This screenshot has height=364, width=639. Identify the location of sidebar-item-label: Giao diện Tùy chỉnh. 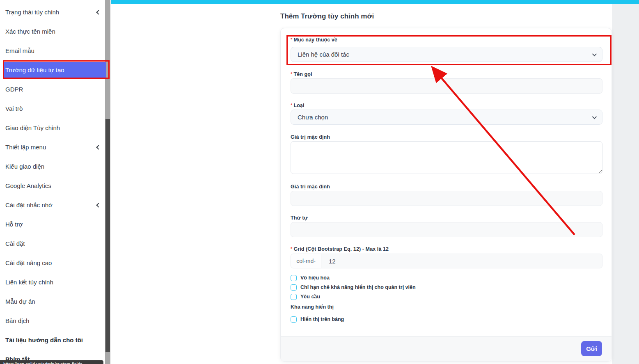
(33, 128).